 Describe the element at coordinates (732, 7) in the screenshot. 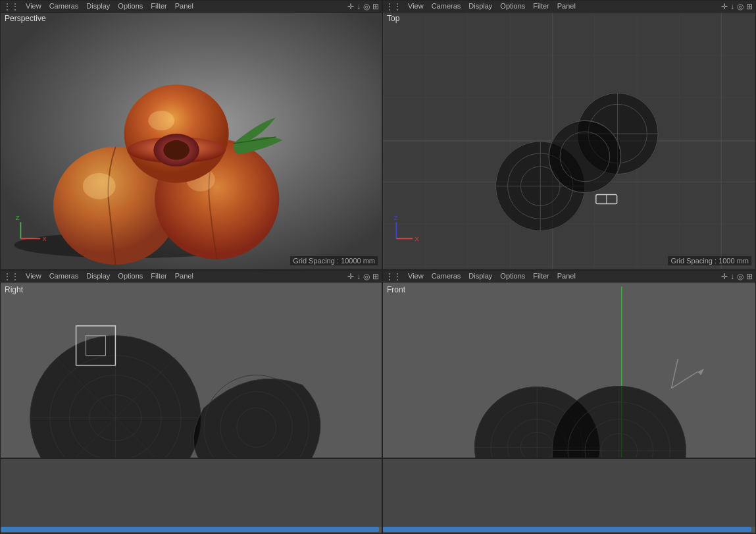

I see `down-icon-top: ↓` at that location.